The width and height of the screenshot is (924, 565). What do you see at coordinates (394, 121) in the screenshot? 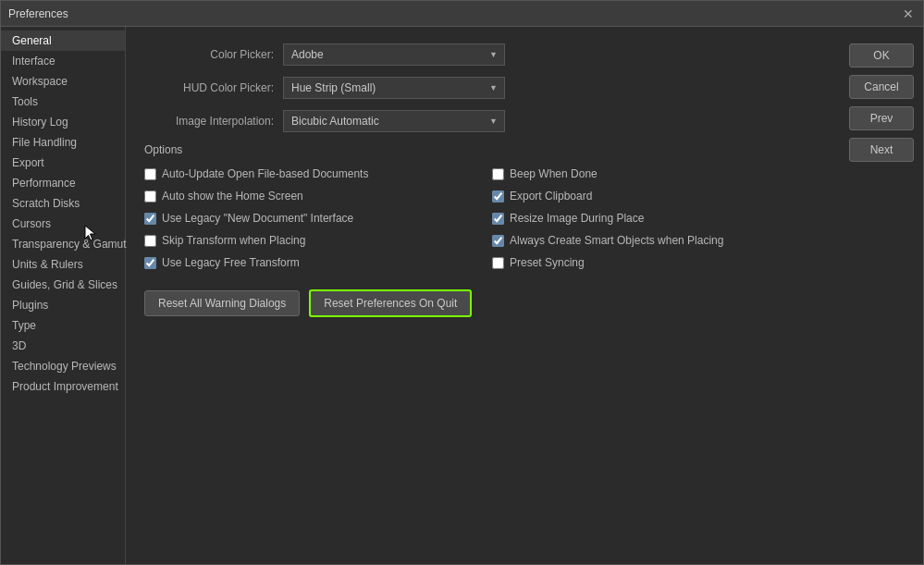
I see `image-interpolation-select: Bicubic Automatic` at bounding box center [394, 121].